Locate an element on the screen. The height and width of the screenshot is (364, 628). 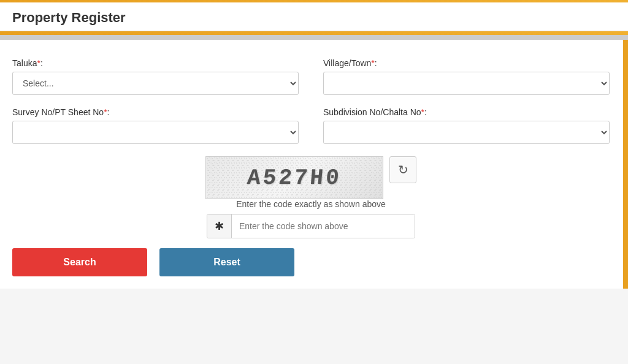
survey-no-group: Survey No/PT Sheet No*: is located at coordinates (156, 126).